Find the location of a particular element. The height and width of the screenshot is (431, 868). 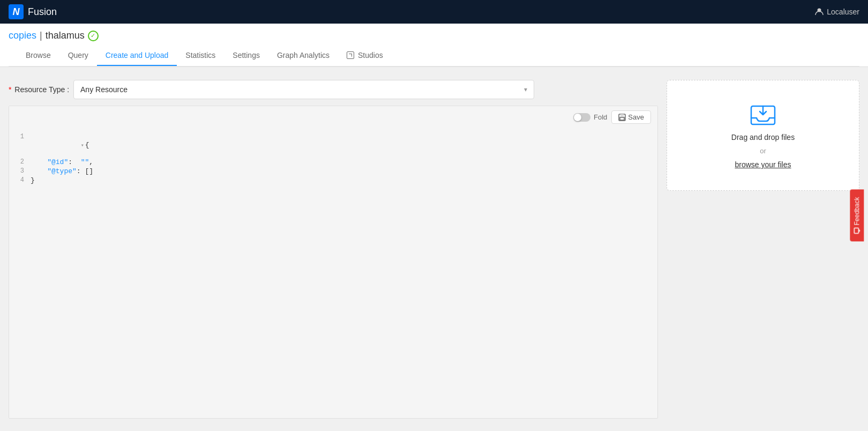

user-label: Localuser is located at coordinates (843, 12).